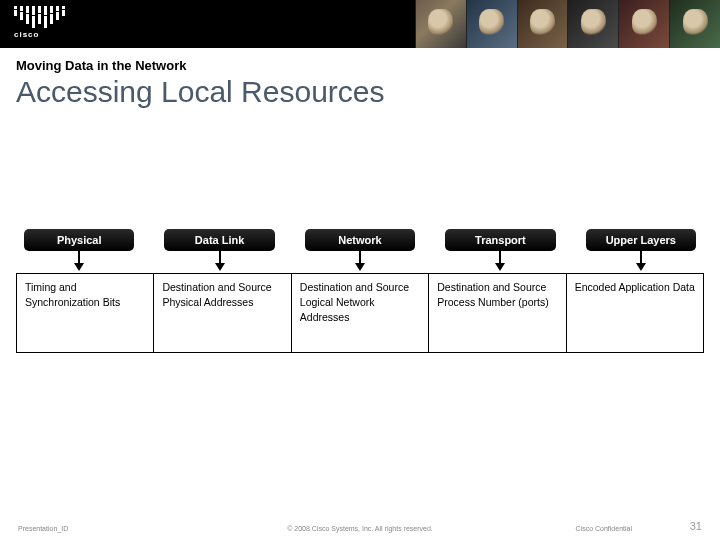  Describe the element at coordinates (219, 240) in the screenshot. I see `layer-pill-data-link: Data Link` at that location.